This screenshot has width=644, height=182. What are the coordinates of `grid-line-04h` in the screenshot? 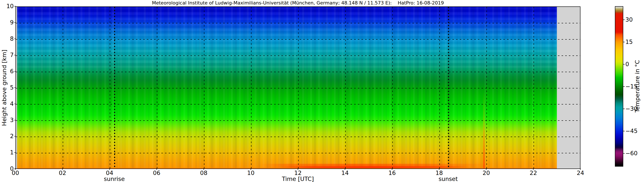 It's located at (110, 88).